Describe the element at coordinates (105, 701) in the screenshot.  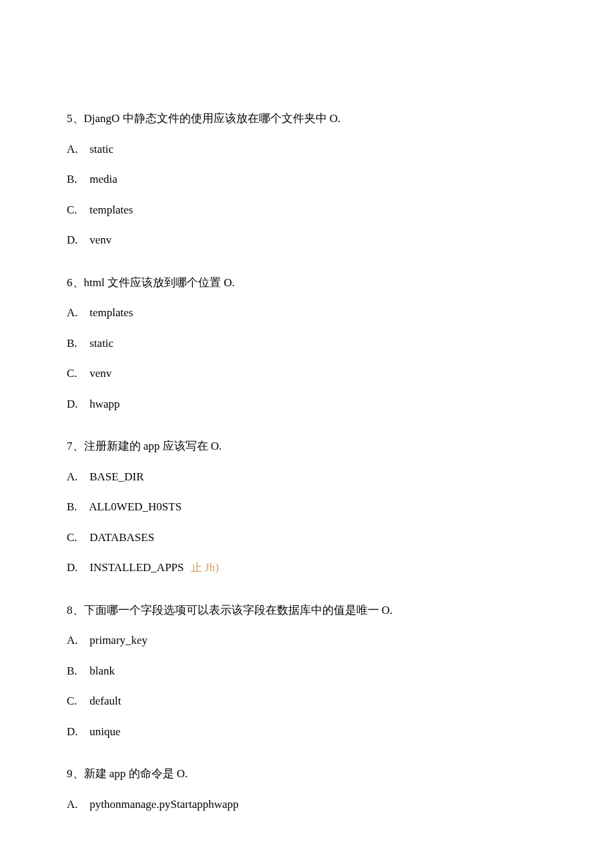
I see `option-text: default` at that location.